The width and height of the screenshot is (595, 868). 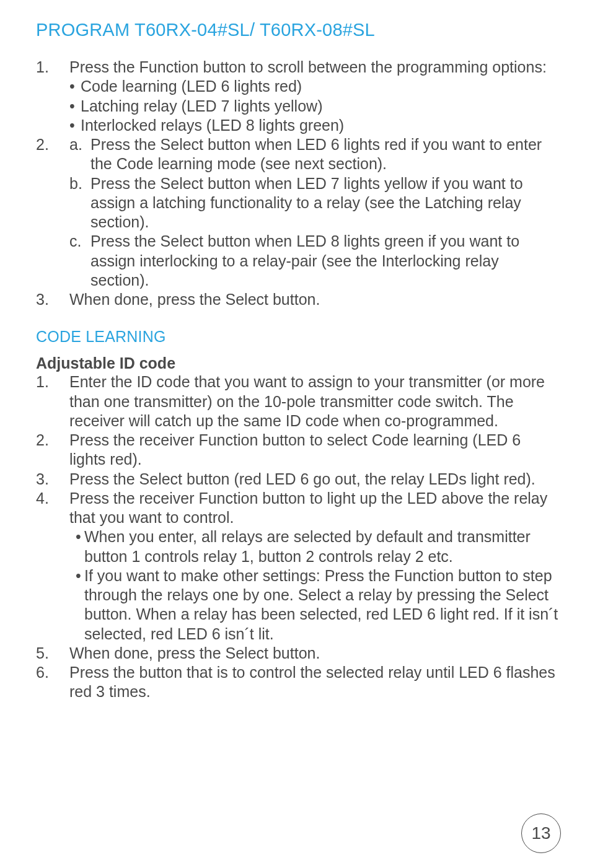 What do you see at coordinates (298, 585) in the screenshot?
I see `list-item-bullets: • When you enter, all relays are selecte…` at bounding box center [298, 585].